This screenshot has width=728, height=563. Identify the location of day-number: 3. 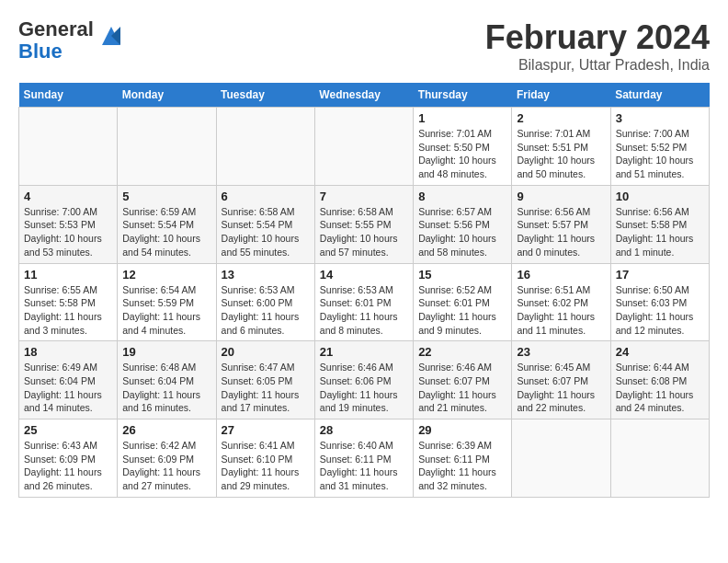
(660, 118).